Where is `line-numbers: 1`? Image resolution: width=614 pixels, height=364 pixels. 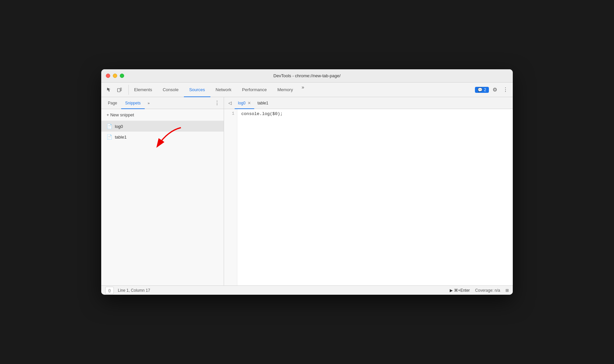 line-numbers: 1 is located at coordinates (231, 197).